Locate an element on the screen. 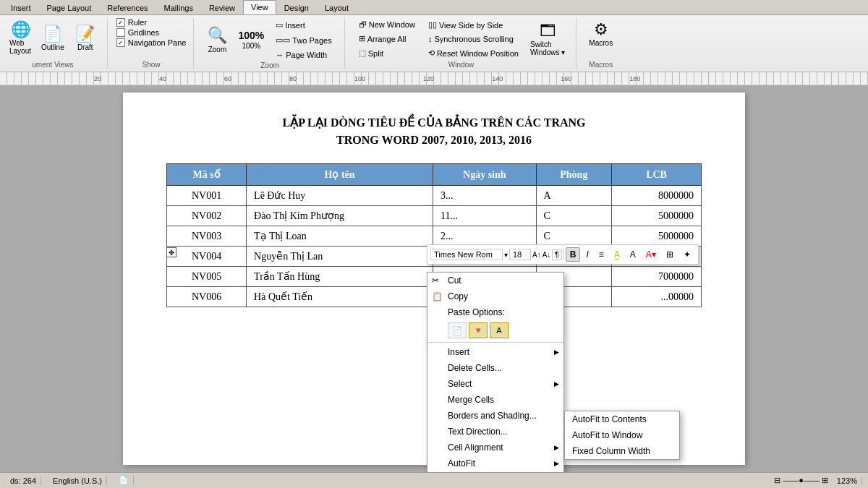  page-width-btn: ↔ Page Width is located at coordinates (304, 55).